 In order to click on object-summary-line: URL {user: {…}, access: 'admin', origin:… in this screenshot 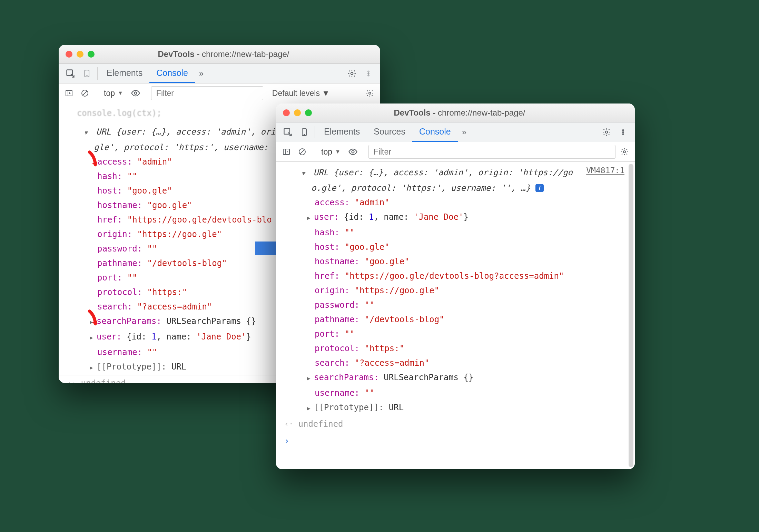, I will do `click(460, 173)`.